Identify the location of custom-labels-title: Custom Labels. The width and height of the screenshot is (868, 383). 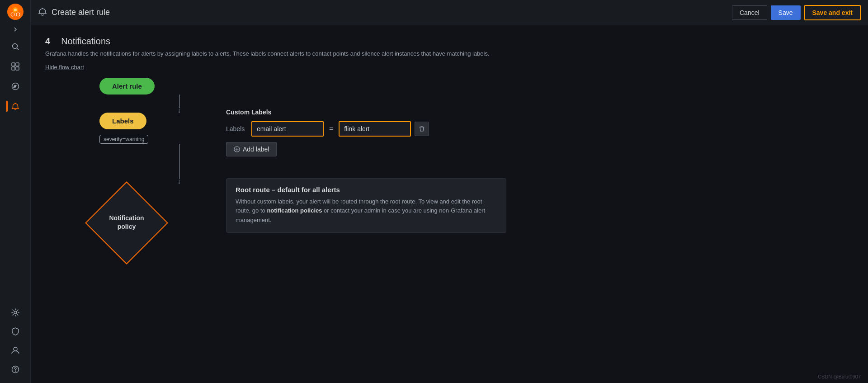
(540, 112).